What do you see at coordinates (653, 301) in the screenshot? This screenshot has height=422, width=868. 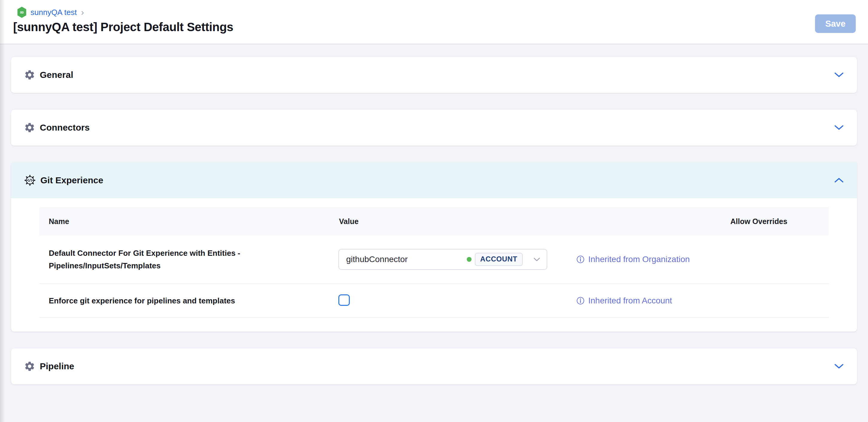 I see `inherited-from-account-link: Inherited from Account` at bounding box center [653, 301].